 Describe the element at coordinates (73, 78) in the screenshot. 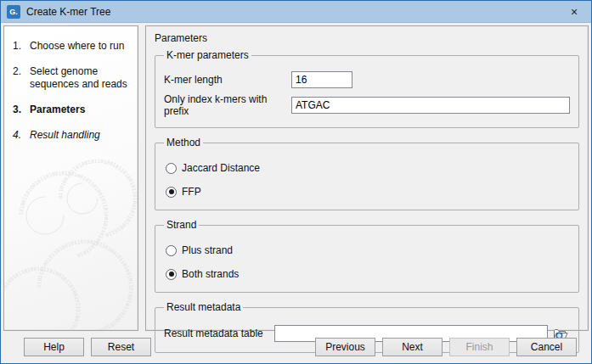

I see `sidebar-item-select-genome-sequences: 2. Select genome sequences and reads` at that location.